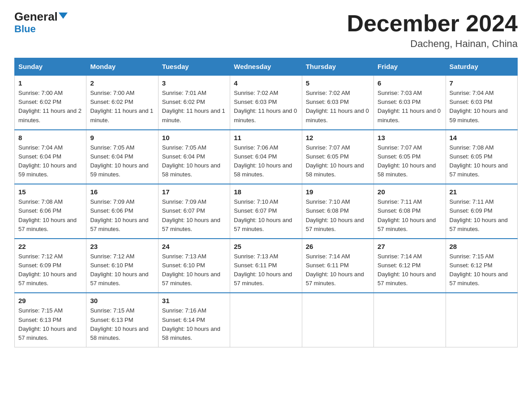  Describe the element at coordinates (432, 23) in the screenshot. I see `month-title: December 2024` at that location.